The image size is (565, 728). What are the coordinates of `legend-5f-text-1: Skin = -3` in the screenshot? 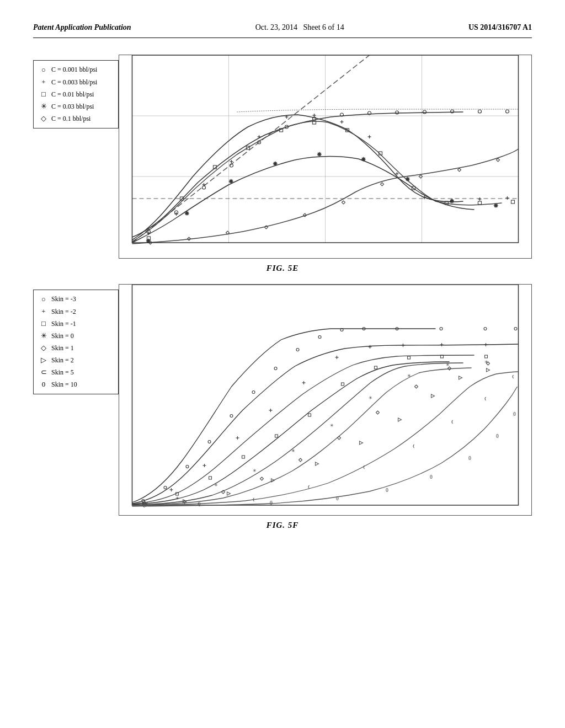 It's located at (64, 299).